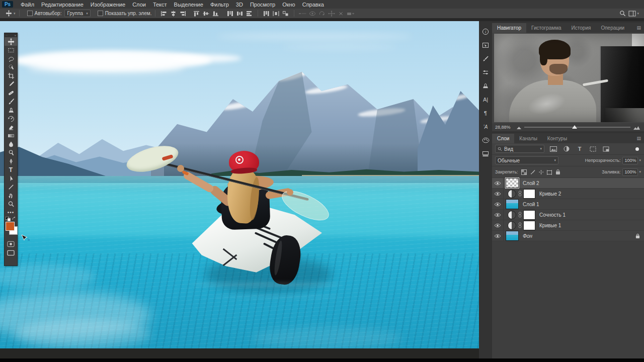 Image resolution: width=644 pixels, height=362 pixels. Describe the element at coordinates (524, 172) in the screenshot. I see `lock-transparency-icon` at that location.